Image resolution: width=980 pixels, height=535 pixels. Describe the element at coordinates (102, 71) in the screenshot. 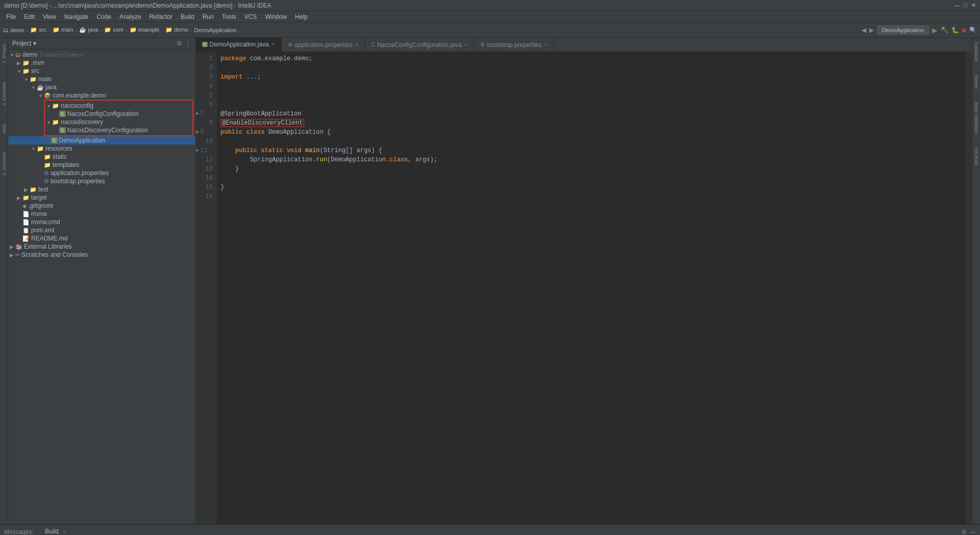

I see `tree-item-src: ▾ 📁 src` at that location.